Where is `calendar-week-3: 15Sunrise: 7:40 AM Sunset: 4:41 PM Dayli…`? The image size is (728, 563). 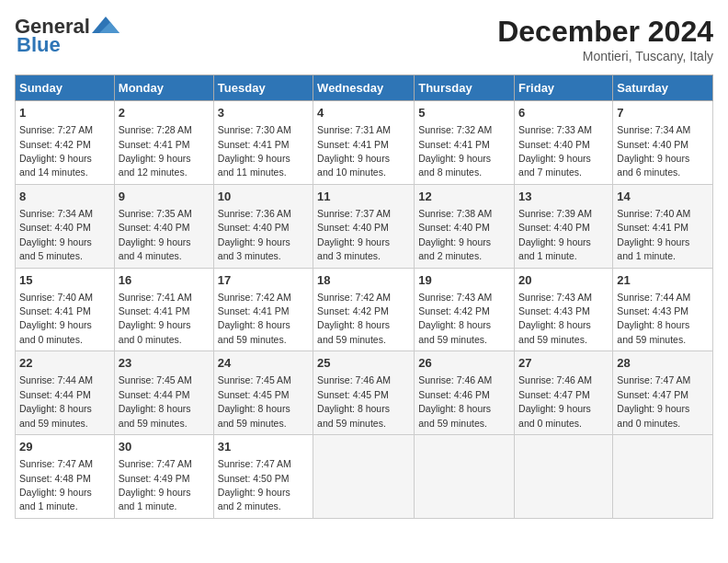 calendar-week-3: 15Sunrise: 7:40 AM Sunset: 4:41 PM Dayli… is located at coordinates (364, 309).